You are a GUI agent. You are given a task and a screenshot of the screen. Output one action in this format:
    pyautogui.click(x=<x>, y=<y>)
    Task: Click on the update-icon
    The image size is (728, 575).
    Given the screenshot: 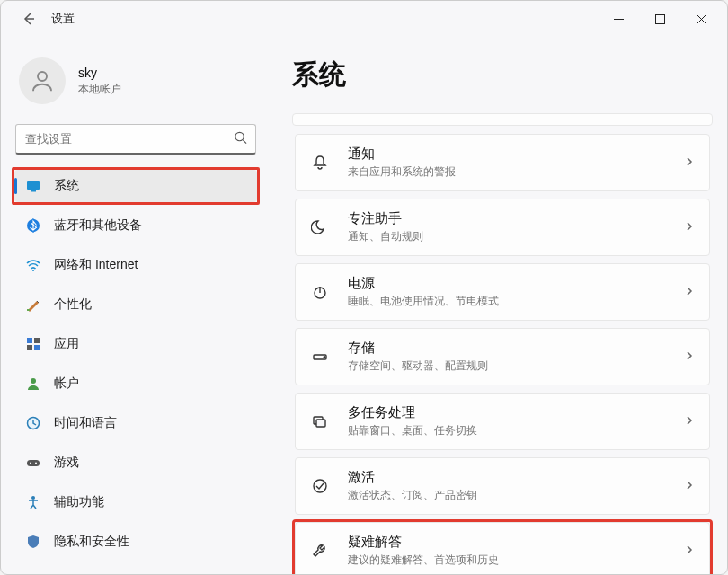 What is the action you would take?
    pyautogui.click(x=33, y=573)
    